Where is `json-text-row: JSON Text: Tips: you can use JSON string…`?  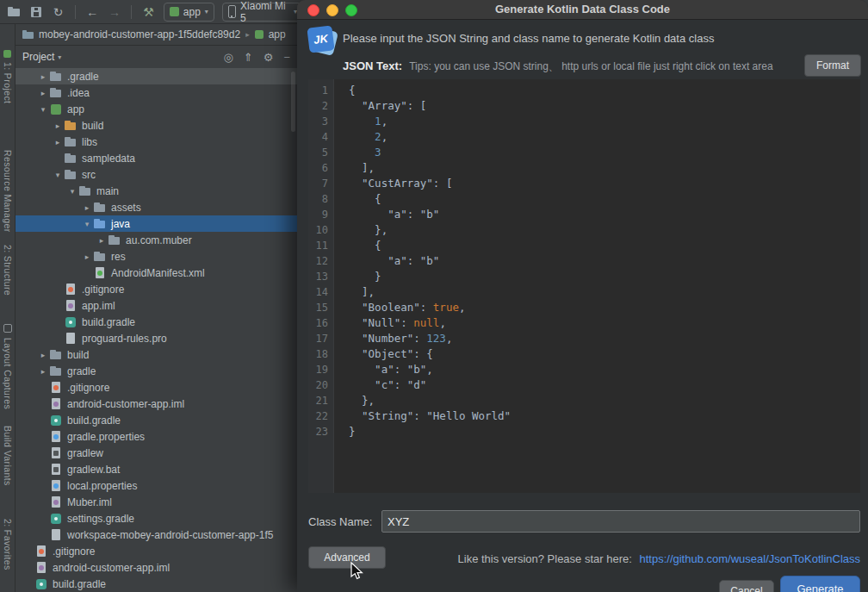
json-text-row: JSON Text: Tips: you can use JSON string… is located at coordinates (558, 67).